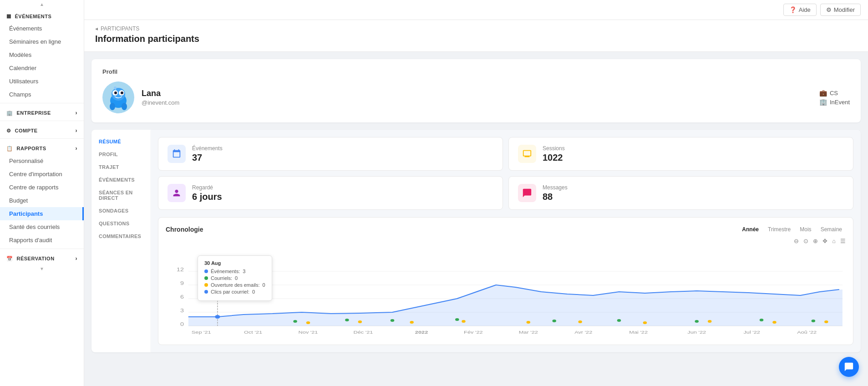 The image size is (868, 386). I want to click on calendar-icon: 📅, so click(10, 259).